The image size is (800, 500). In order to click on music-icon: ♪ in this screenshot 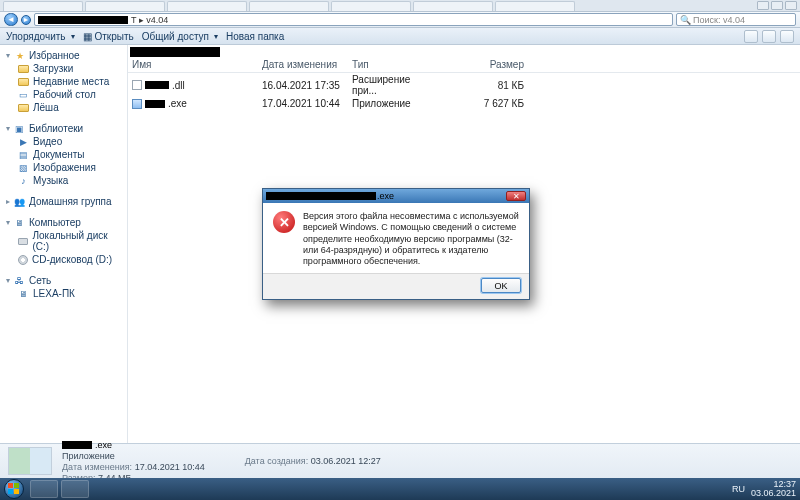, I will do `click(24, 180)`.